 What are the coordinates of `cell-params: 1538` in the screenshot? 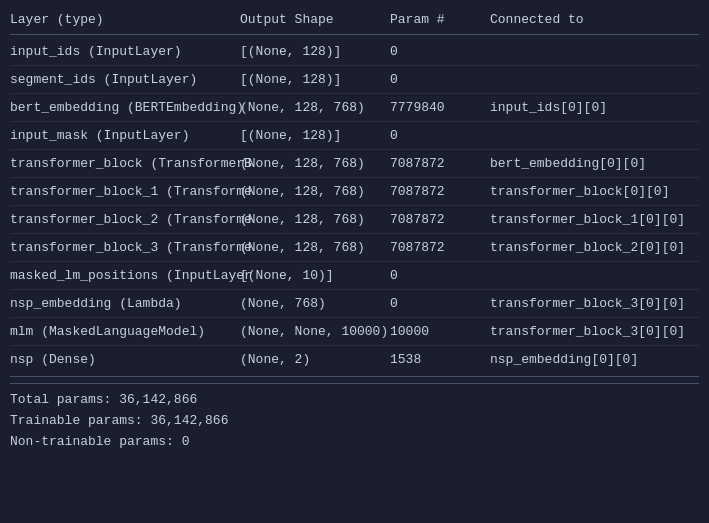 It's located at (440, 360).